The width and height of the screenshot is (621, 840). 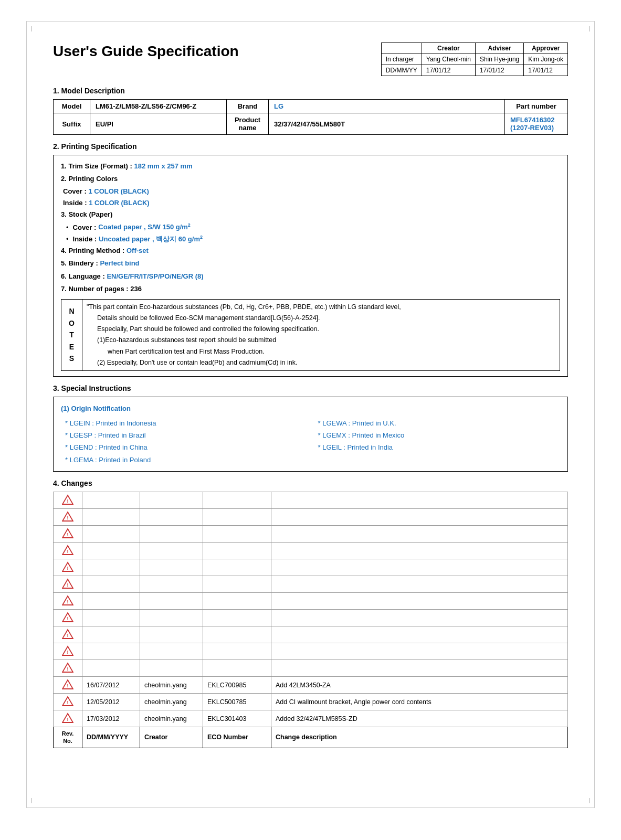 What do you see at coordinates (311, 685) in the screenshot?
I see `table-row: ! 16/07/2012 cheolmin.yang EKLC700985 Ad…` at bounding box center [311, 685].